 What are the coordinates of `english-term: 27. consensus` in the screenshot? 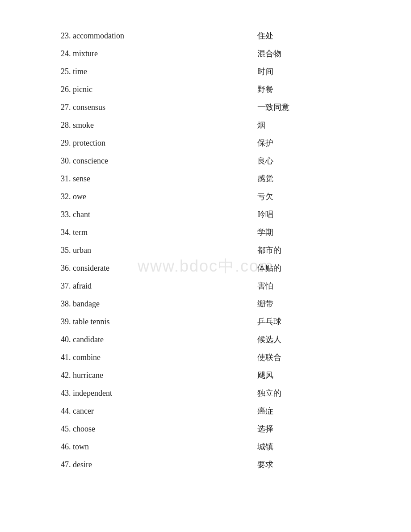 It's located at (137, 107).